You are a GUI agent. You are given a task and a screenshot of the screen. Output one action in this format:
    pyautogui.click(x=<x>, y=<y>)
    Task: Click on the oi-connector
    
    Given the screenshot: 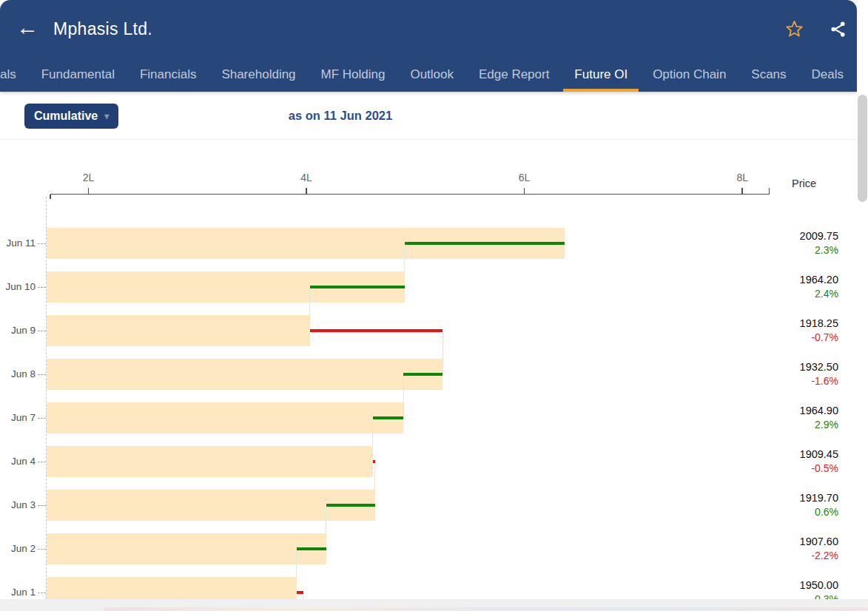 What is the action you would take?
    pyautogui.click(x=303, y=596)
    